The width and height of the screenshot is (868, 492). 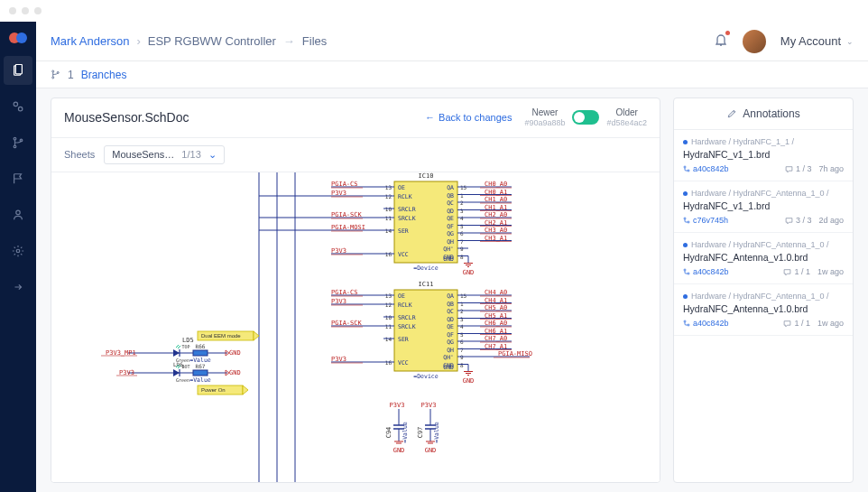 What do you see at coordinates (448, 249) in the screenshot?
I see `svg-text: QH'` at bounding box center [448, 249].